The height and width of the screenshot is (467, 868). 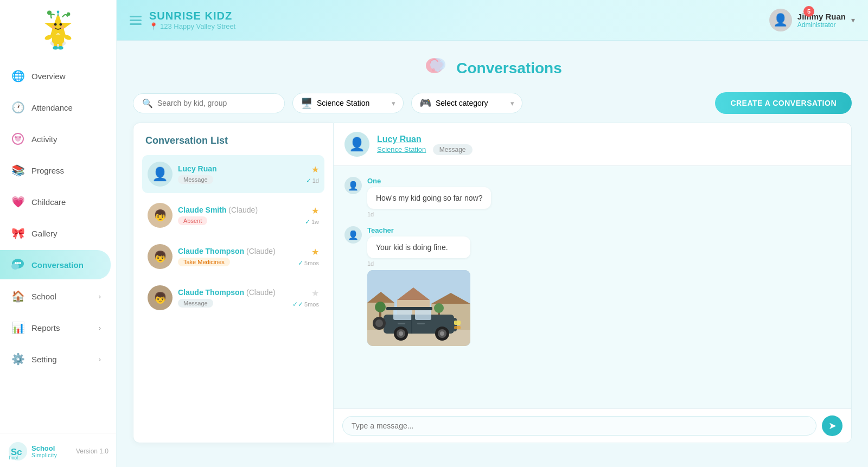 I want to click on conv-avatar: 👦, so click(x=160, y=257).